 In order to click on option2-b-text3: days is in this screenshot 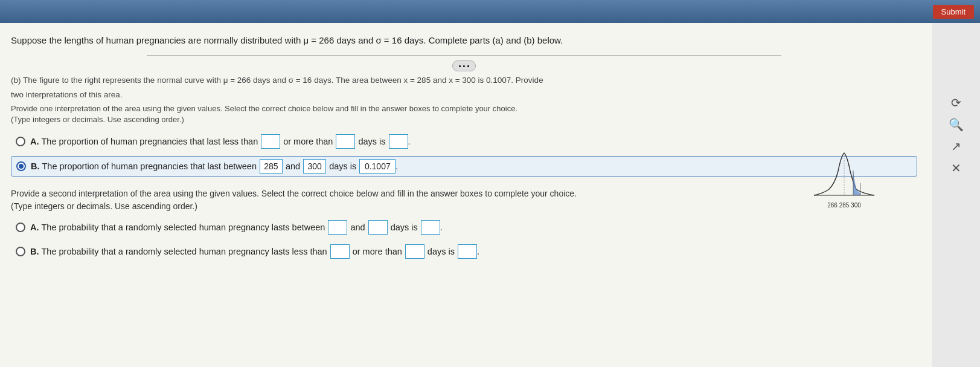, I will do `click(441, 252)`.